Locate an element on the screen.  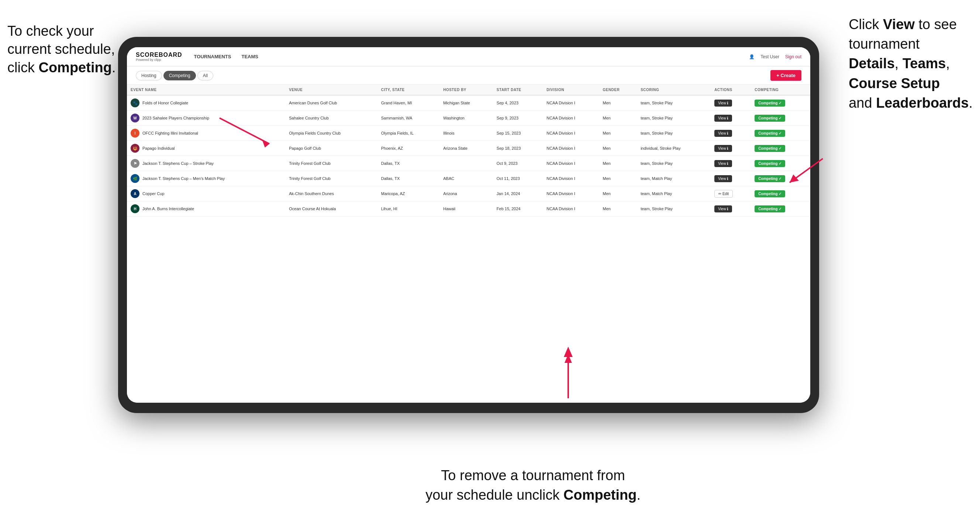
start-date-cell: Oct 11, 2023 is located at coordinates (518, 179).